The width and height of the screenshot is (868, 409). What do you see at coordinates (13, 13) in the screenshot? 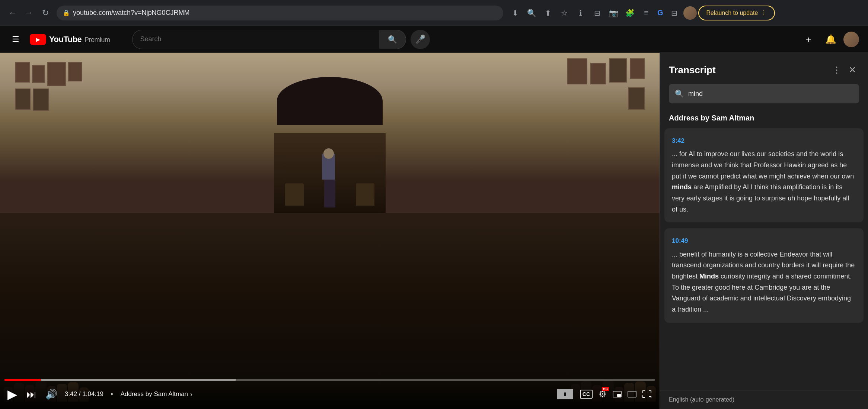
I see `back-button: ←` at bounding box center [13, 13].